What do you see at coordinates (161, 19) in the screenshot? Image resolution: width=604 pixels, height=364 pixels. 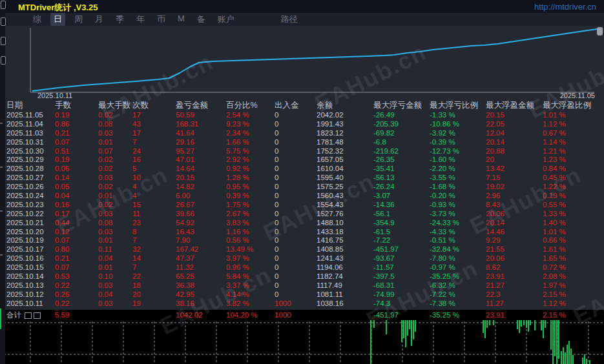 I see `menu-item-币: 币` at bounding box center [161, 19].